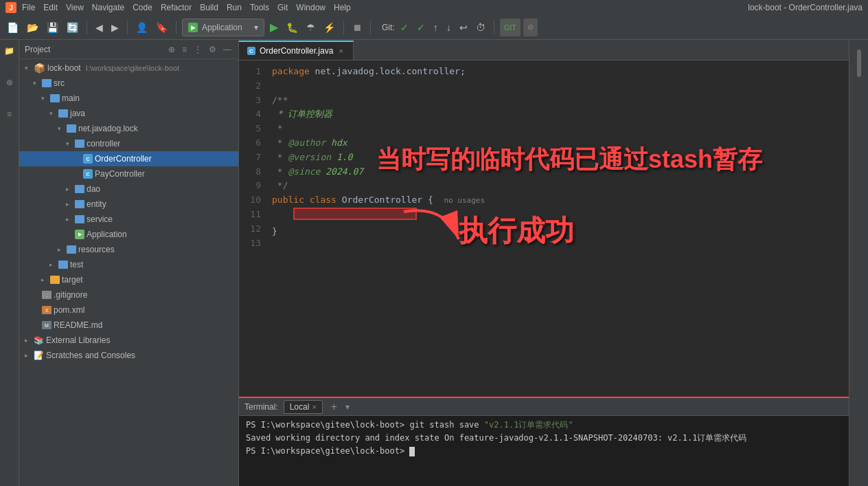 The image size is (868, 486). I want to click on tree-application: ▶ Application, so click(129, 234).